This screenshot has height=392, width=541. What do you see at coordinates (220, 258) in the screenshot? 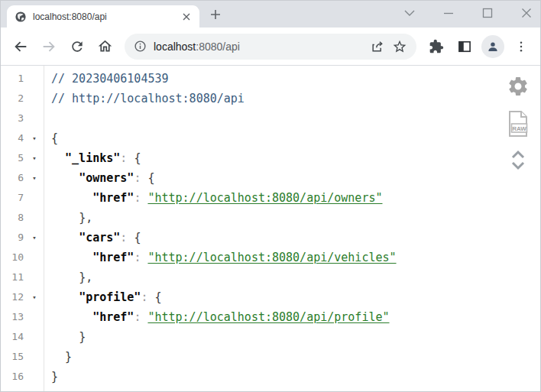
I see `code-text: "href": "http://localhost:8080/api/vehic…` at bounding box center [220, 258].